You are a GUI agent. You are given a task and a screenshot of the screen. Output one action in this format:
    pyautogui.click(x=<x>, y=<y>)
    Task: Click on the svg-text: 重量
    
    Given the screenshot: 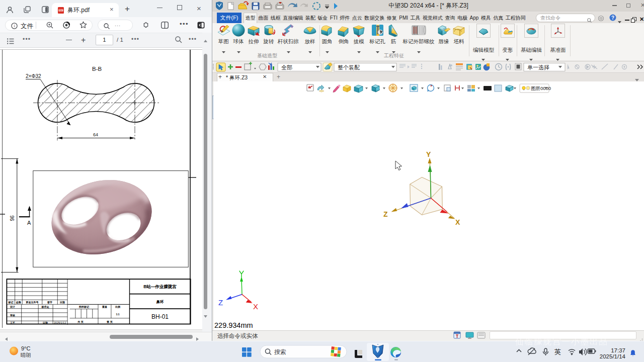 What is the action you would take?
    pyautogui.click(x=105, y=307)
    